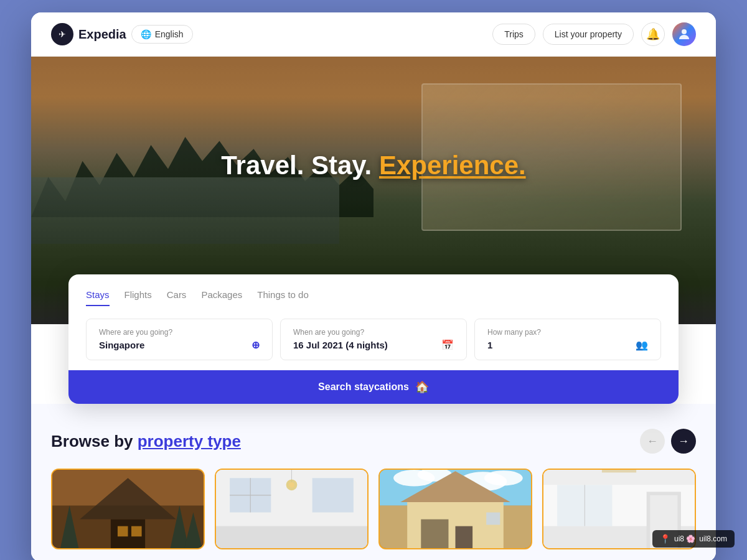 Image resolution: width=747 pixels, height=560 pixels. What do you see at coordinates (588, 34) in the screenshot?
I see `list-property-button: List your property` at bounding box center [588, 34].